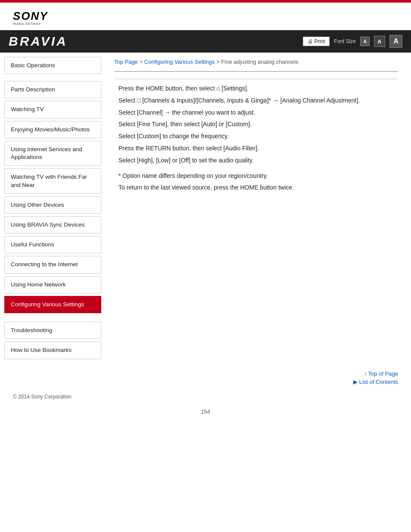  Describe the element at coordinates (53, 130) in the screenshot. I see `sidebar-item-enjoying-movies: Enjoying Movies/Music/Photos` at that location.